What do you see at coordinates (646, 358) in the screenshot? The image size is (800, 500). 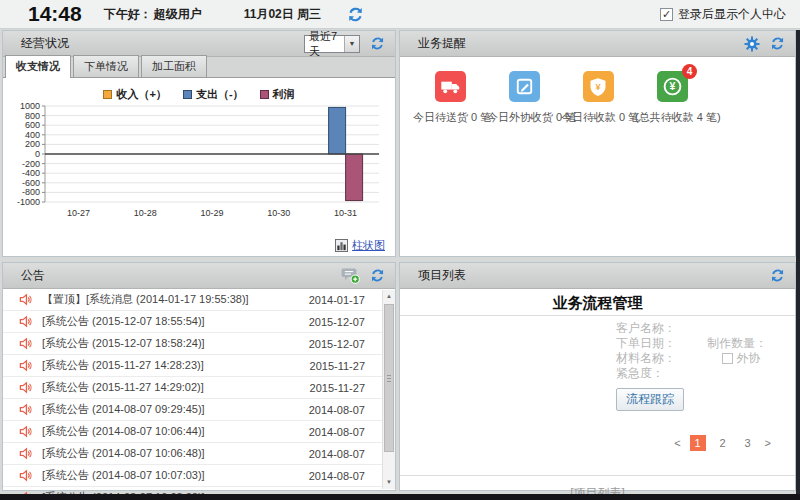 I see `material-name-label: 材料名称：` at bounding box center [646, 358].